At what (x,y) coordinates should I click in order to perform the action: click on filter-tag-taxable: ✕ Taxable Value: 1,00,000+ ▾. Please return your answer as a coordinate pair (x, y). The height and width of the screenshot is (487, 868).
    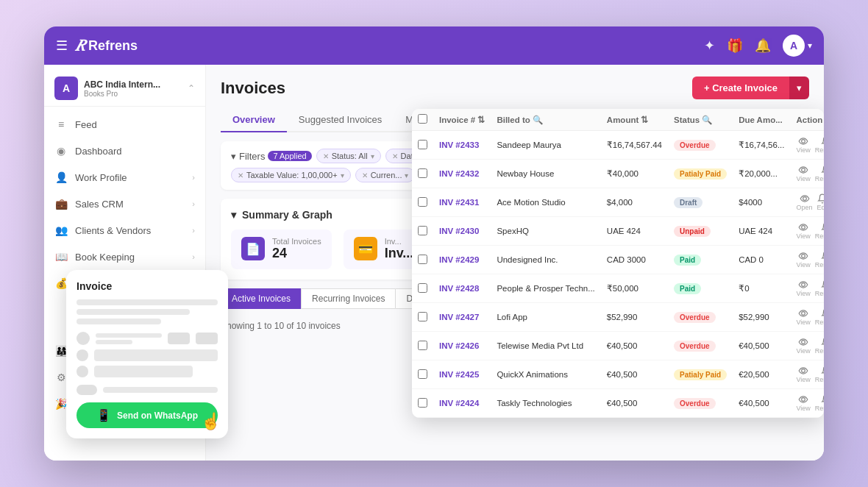
    Looking at the image, I should click on (291, 175).